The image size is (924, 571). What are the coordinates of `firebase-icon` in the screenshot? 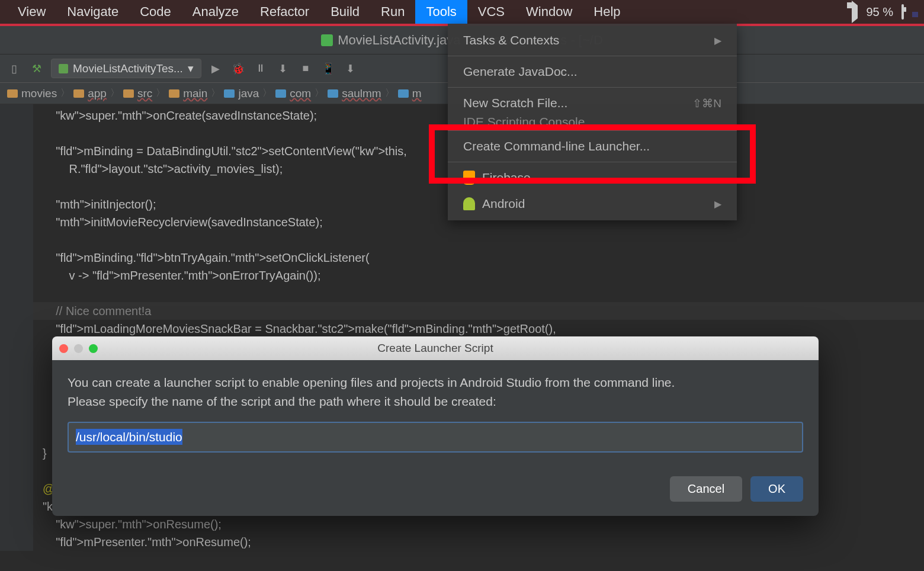 It's located at (469, 178).